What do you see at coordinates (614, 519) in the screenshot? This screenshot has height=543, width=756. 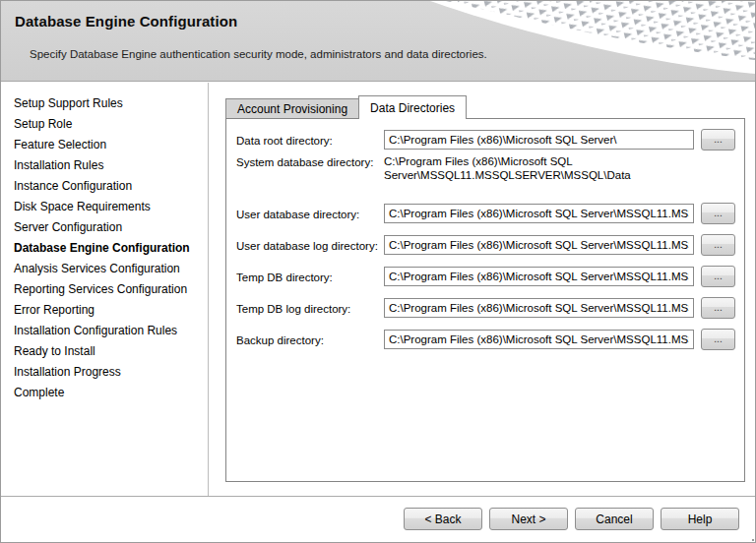 I see `cancel-button: Cancel` at bounding box center [614, 519].